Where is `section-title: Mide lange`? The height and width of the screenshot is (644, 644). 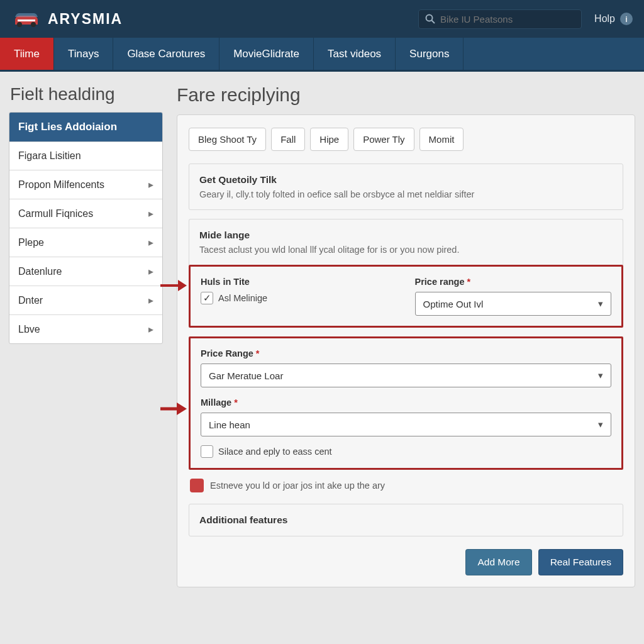 section-title: Mide lange is located at coordinates (406, 235).